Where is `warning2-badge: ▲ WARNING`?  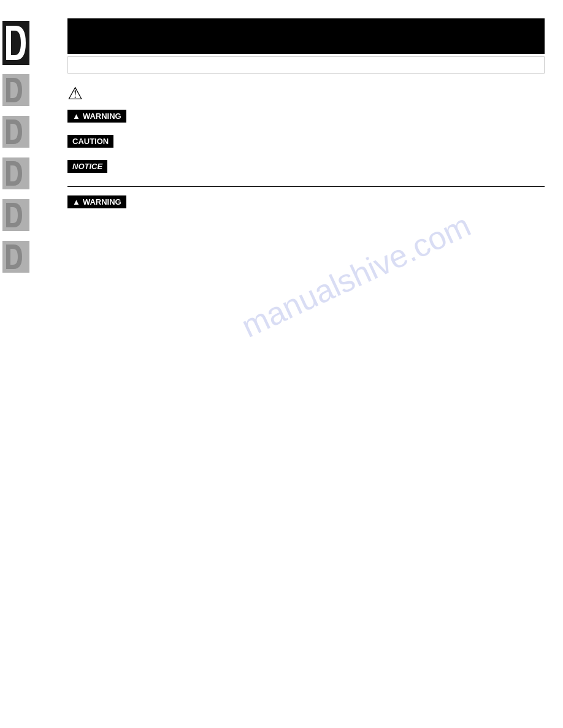 warning2-badge: ▲ WARNING is located at coordinates (97, 202).